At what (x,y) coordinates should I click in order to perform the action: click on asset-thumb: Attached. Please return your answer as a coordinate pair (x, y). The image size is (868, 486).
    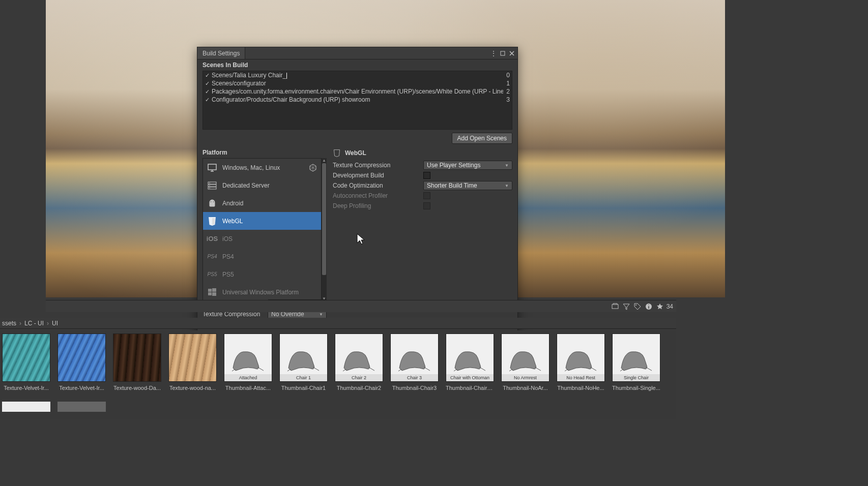
    Looking at the image, I should click on (248, 358).